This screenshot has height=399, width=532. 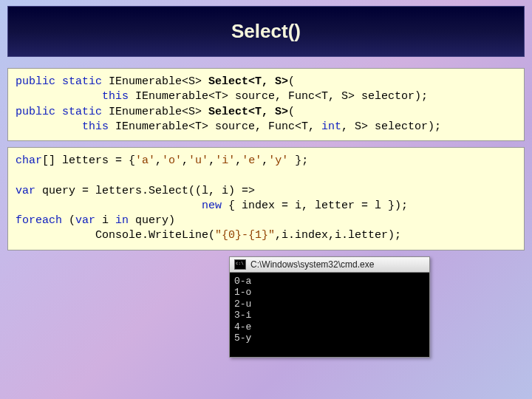 What do you see at coordinates (240, 265) in the screenshot?
I see `cmd-icon` at bounding box center [240, 265].